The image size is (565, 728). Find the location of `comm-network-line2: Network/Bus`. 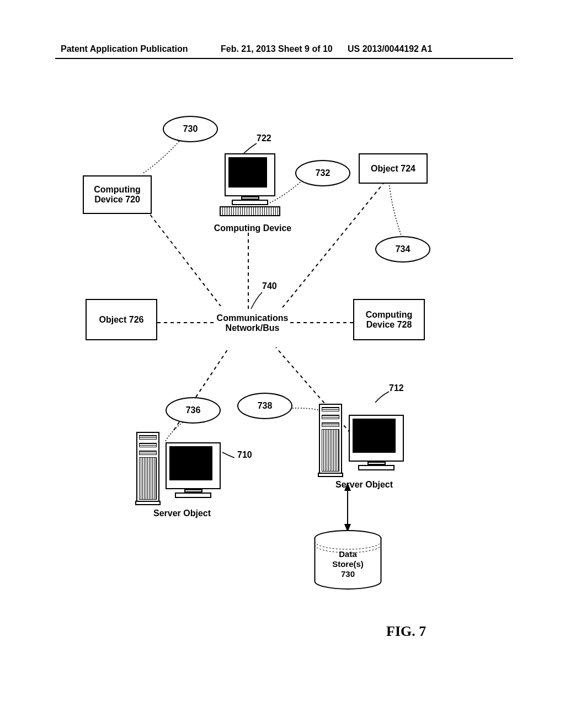

comm-network-line2: Network/Bus is located at coordinates (253, 328).